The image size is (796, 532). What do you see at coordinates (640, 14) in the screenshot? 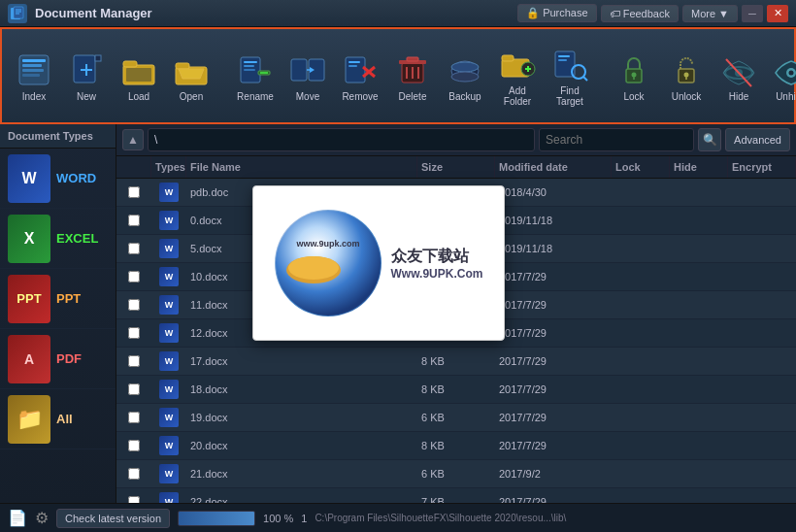
I see `feedback-button: 🏷 Feedback` at bounding box center [640, 14].